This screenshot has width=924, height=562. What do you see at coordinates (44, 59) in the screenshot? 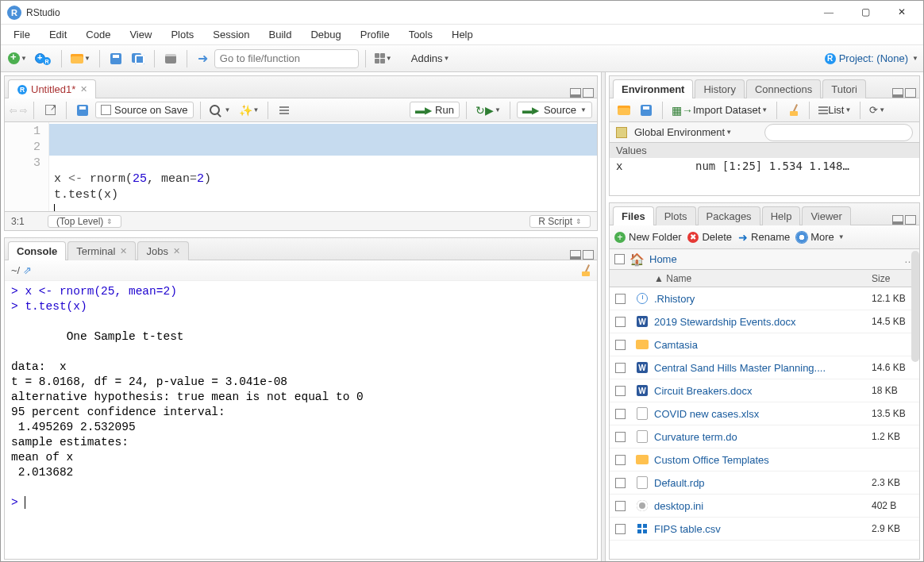
I see `new-project-button: R` at bounding box center [44, 59].